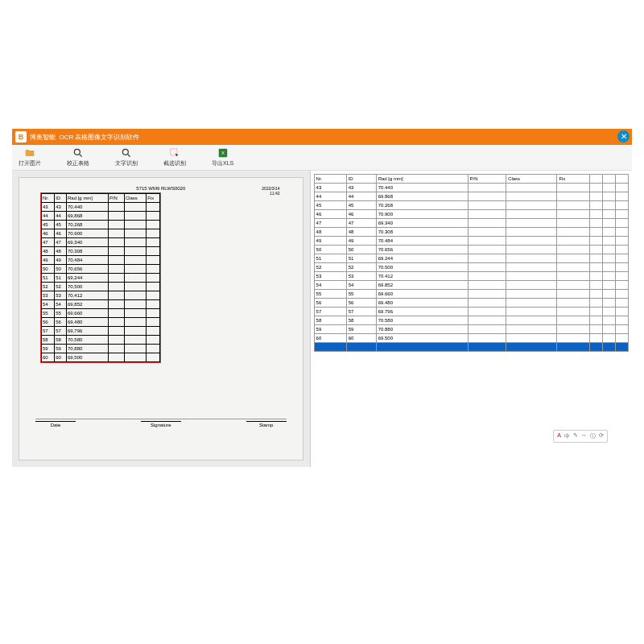  Describe the element at coordinates (101, 278) in the screenshot. I see `scan-table-selection: Nr.IDRad [g mm]P/NClassFix 434370,440444…` at that location.